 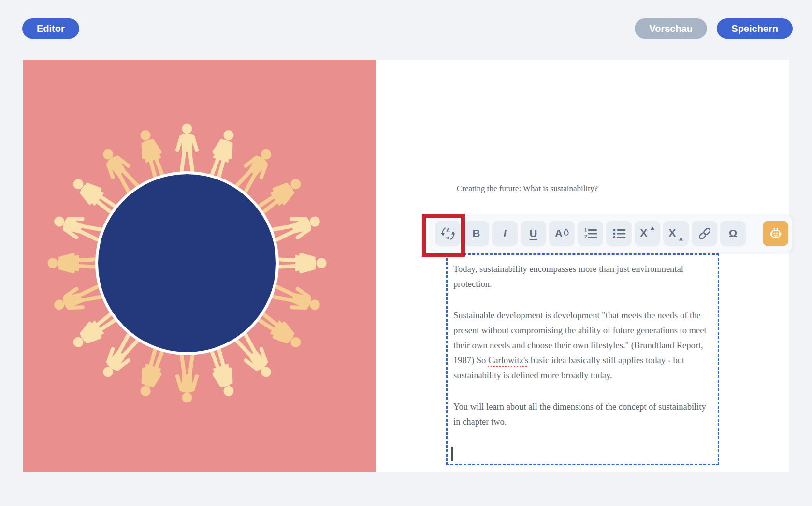 What do you see at coordinates (676, 234) in the screenshot?
I see `subscript-icon: X` at bounding box center [676, 234].